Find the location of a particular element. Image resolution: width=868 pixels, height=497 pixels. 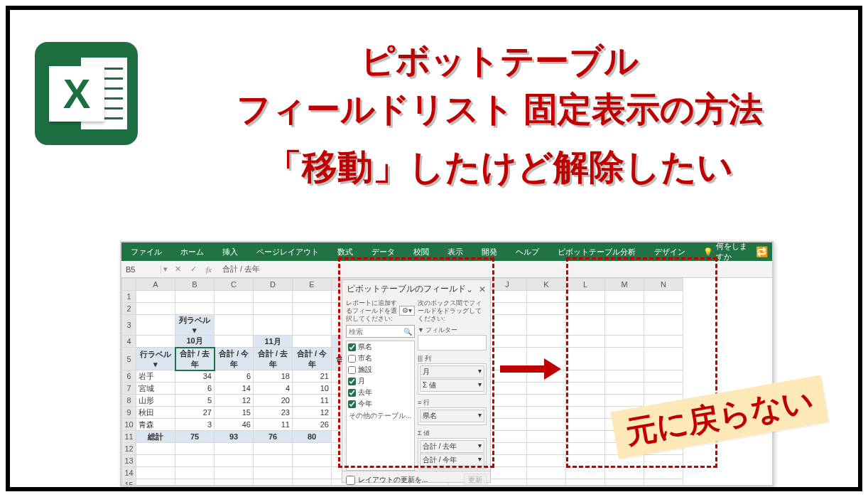

confirm-icon: ✓ is located at coordinates (193, 269).